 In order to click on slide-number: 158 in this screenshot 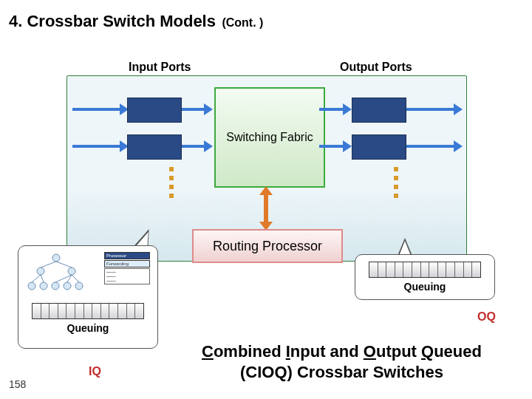, I will do `click(18, 384)`.